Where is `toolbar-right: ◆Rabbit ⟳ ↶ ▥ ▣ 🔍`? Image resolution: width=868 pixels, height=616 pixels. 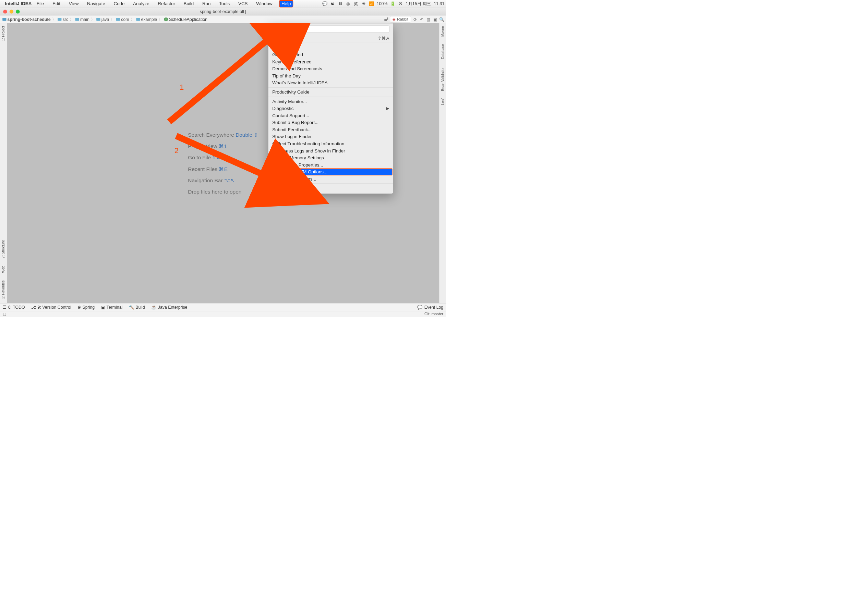 toolbar-right: ◆Rabbit ⟳ ↶ ▥ ▣ 🔍 is located at coordinates (414, 19).